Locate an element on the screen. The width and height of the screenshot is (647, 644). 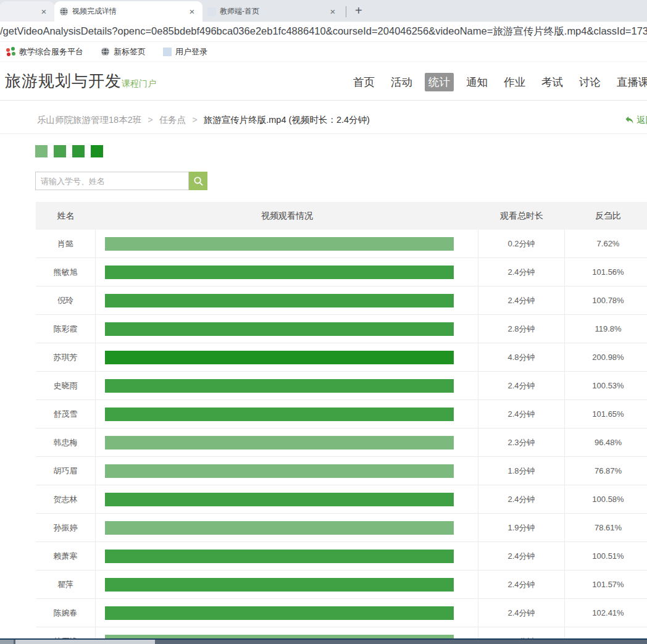
scroll-left-button is located at coordinates (7, 642).